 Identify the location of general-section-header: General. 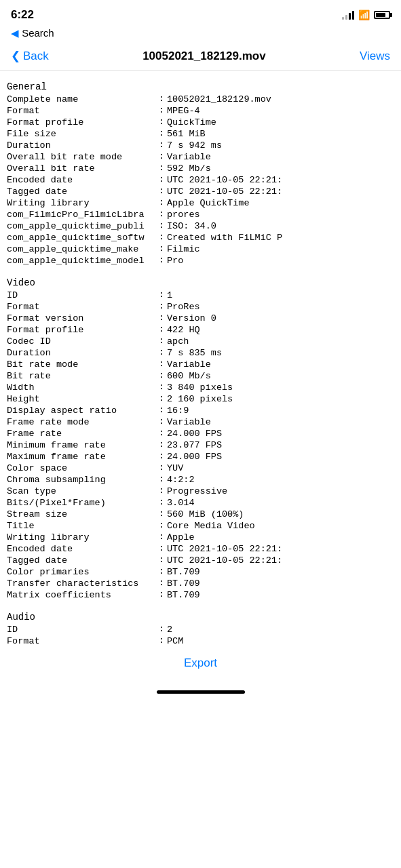
(201, 85).